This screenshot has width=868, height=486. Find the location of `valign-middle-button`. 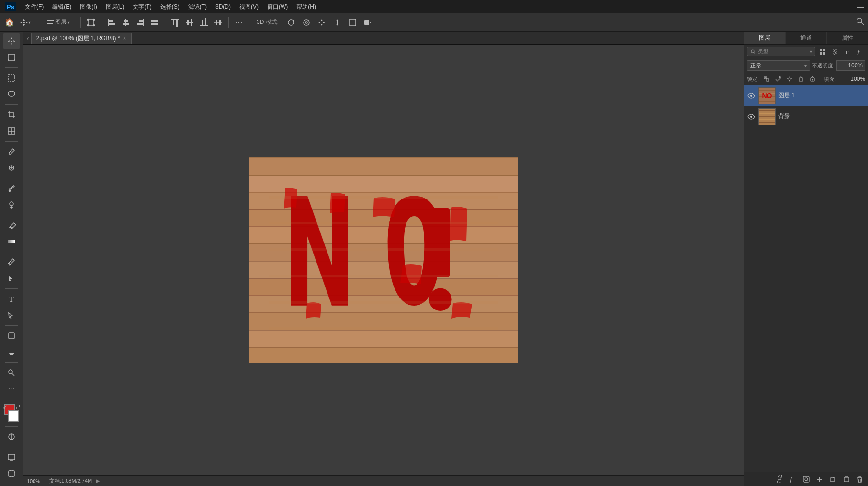

valign-middle-button is located at coordinates (190, 22).